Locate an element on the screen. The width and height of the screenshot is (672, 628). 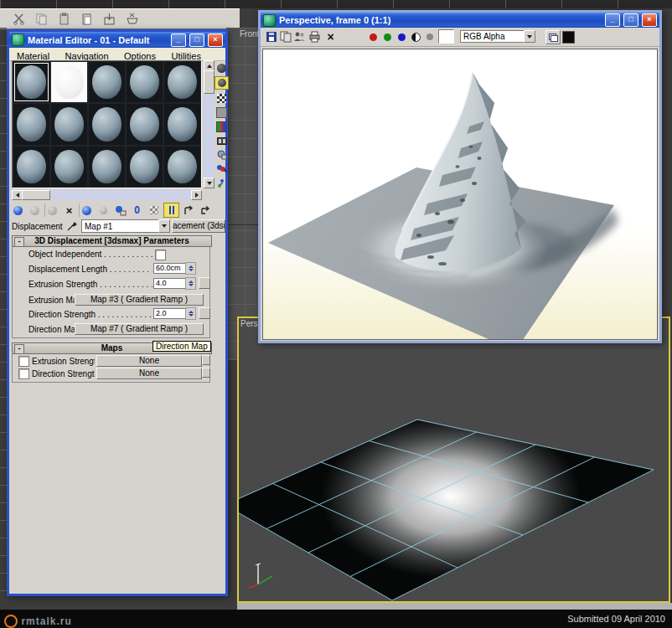
put-material-to-scene-icon is located at coordinates (35, 210).